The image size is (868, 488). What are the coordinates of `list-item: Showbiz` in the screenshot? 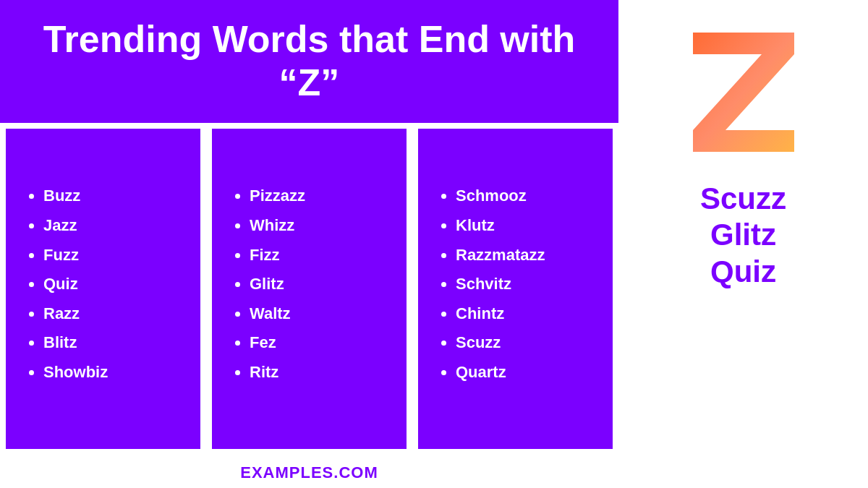 It's located at (111, 373).